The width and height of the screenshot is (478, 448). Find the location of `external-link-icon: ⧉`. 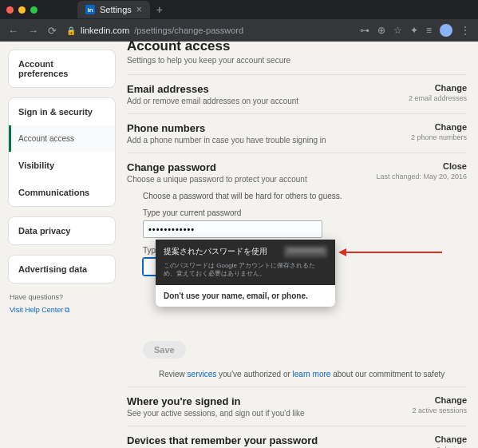

external-link-icon: ⧉ is located at coordinates (67, 310).